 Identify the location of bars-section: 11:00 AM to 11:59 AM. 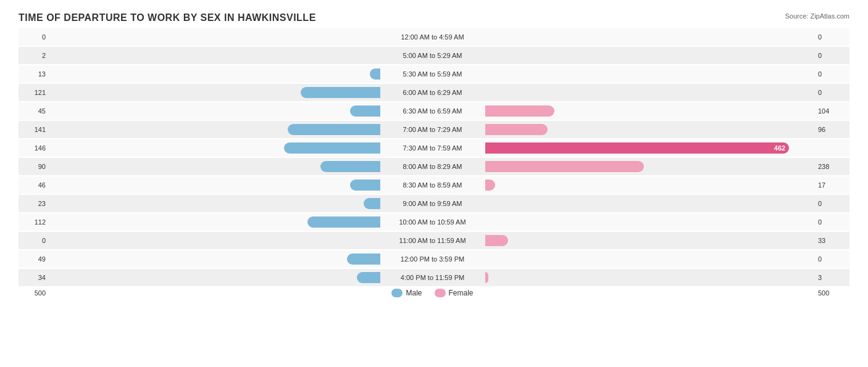
(432, 241).